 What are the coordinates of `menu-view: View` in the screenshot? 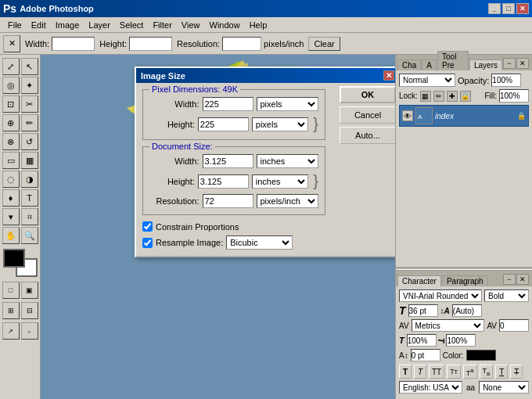 It's located at (191, 25).